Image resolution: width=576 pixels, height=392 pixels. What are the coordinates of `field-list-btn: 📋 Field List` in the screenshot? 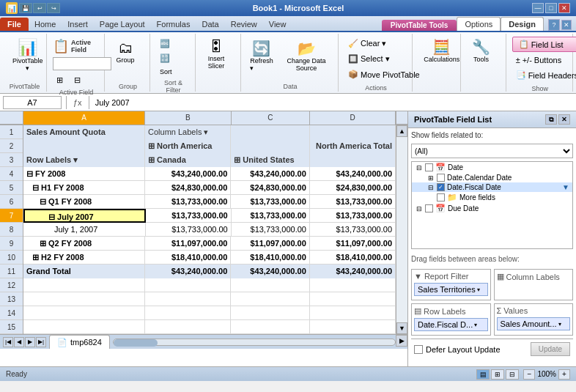 It's located at (544, 44).